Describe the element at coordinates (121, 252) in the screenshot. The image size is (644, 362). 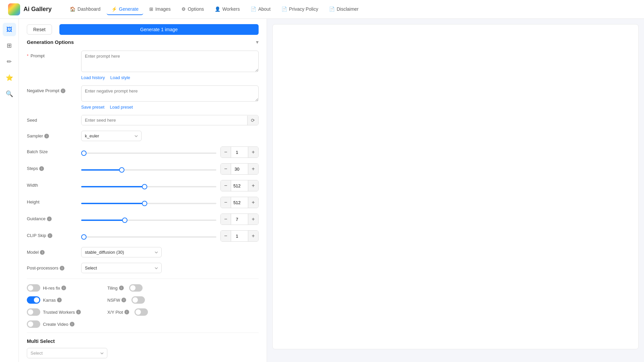
I see `model-select: stable_diffusion (30)` at that location.